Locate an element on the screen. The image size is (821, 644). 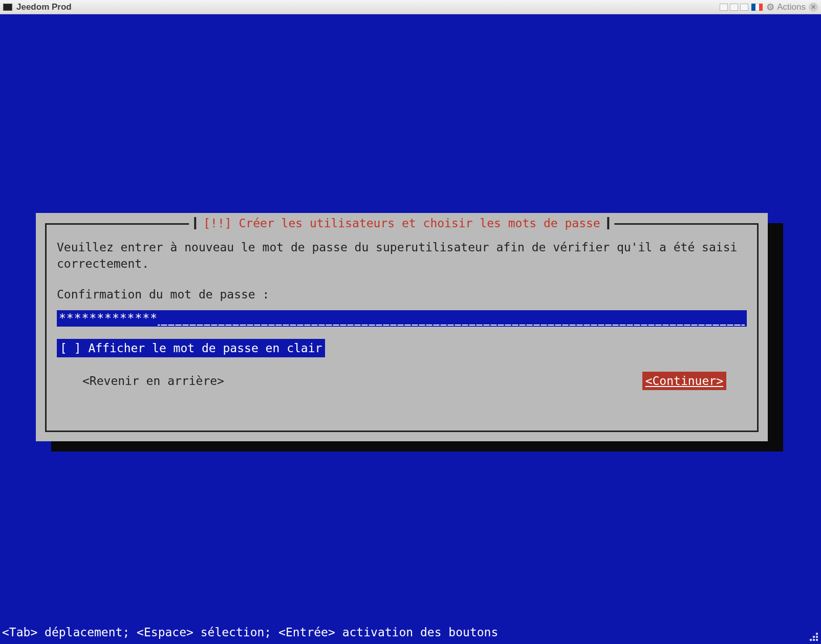
password-value: ************* is located at coordinates (109, 318).